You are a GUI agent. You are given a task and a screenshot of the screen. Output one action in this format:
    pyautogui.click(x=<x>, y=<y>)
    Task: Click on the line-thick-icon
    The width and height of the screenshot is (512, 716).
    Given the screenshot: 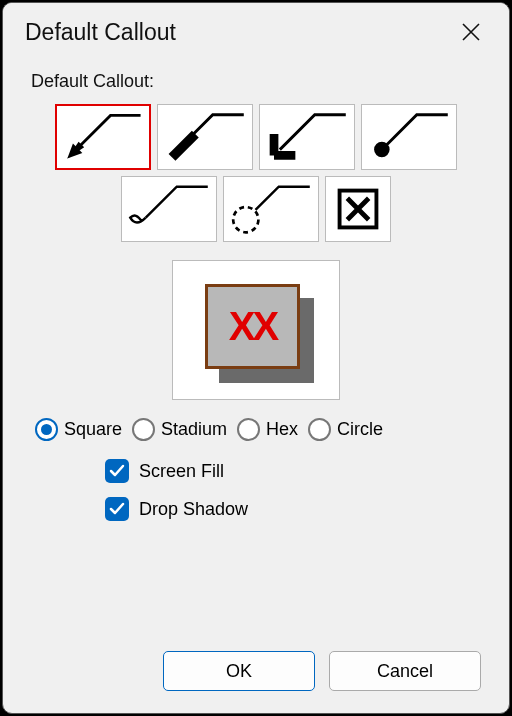 What is the action you would take?
    pyautogui.click(x=205, y=137)
    